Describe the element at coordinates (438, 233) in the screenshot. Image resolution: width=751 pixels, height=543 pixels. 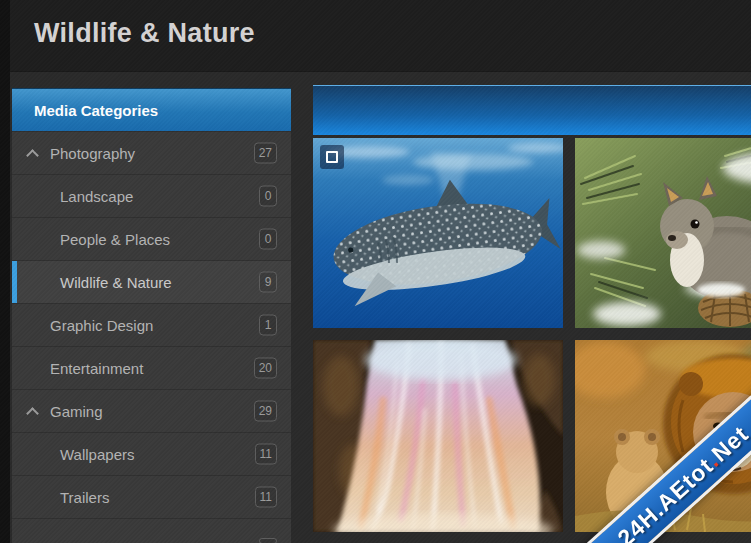
I see `whale-shark-photo` at that location.